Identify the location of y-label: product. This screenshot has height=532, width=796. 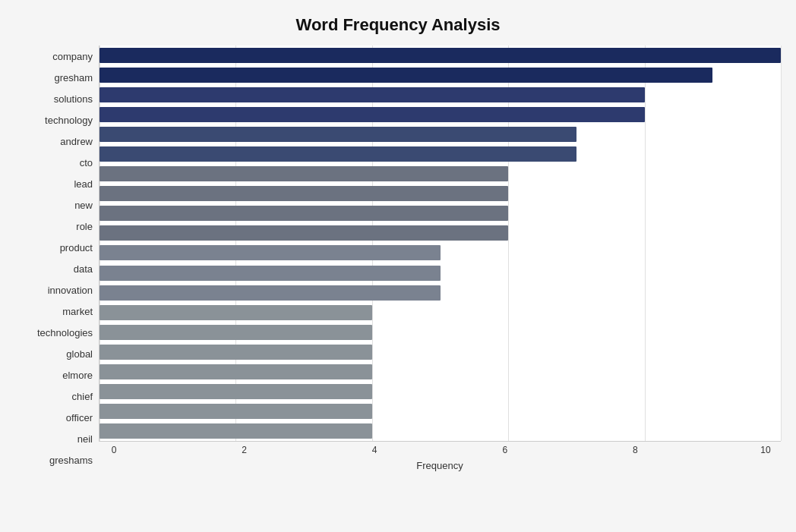
(76, 247).